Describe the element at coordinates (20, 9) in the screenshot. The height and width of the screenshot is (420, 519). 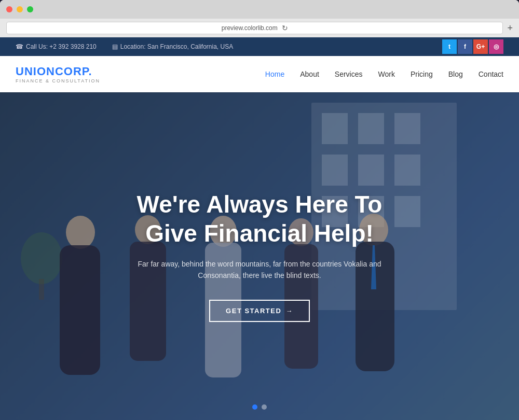
I see `minimize-dot` at that location.